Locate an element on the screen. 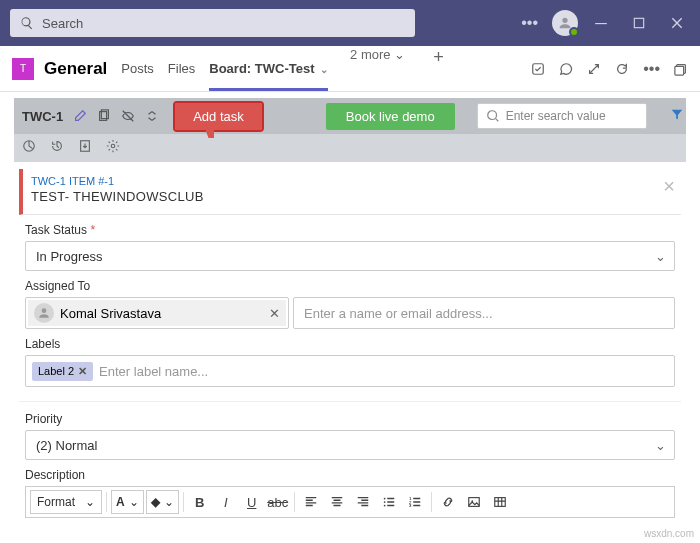  channel-header: T General Posts Files Board: TWC-Test ⌄ … is located at coordinates (350, 69).